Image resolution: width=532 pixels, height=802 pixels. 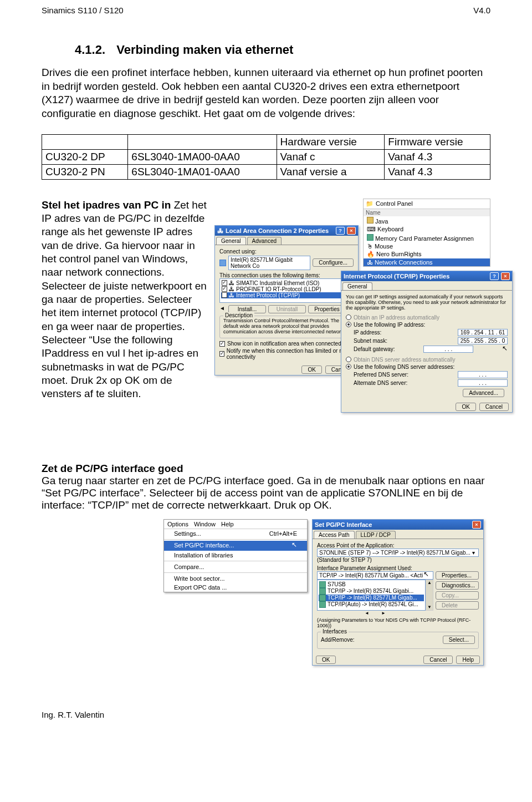 I want to click on ip-input: 169 . 254 . 11 . 61, so click(x=483, y=333).